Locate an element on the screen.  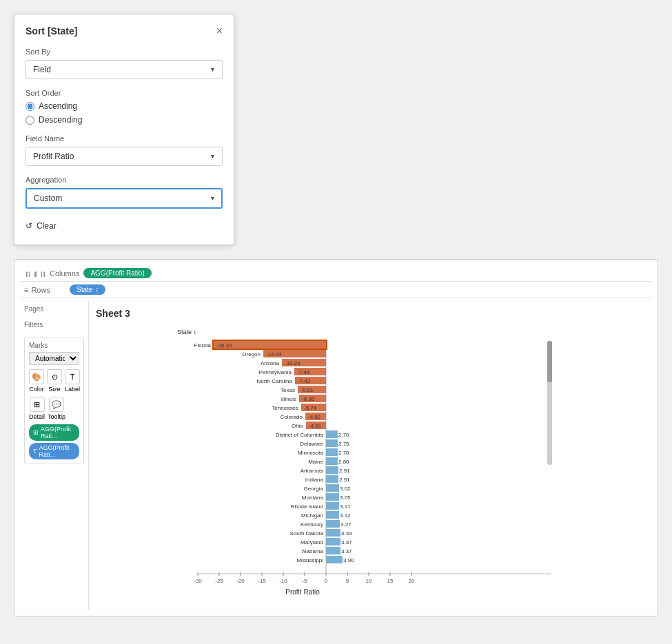
field-name-section: Field Name Profit Ratio is located at coordinates (124, 150).